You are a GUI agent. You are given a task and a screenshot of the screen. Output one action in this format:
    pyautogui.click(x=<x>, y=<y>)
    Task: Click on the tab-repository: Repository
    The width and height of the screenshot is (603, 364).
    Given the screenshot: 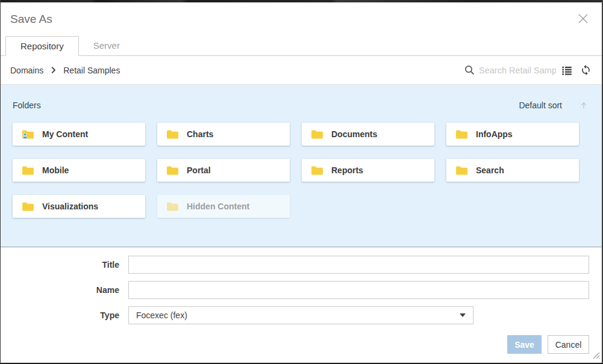 What is the action you would take?
    pyautogui.click(x=42, y=46)
    